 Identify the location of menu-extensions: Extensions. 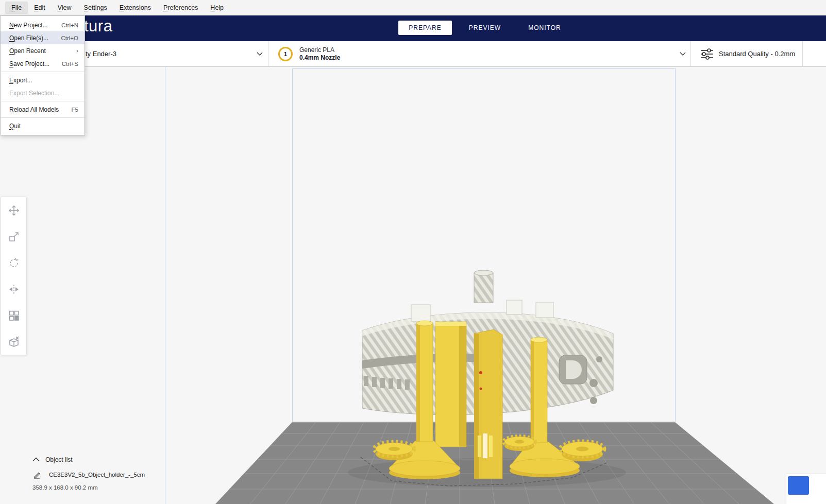
(135, 8).